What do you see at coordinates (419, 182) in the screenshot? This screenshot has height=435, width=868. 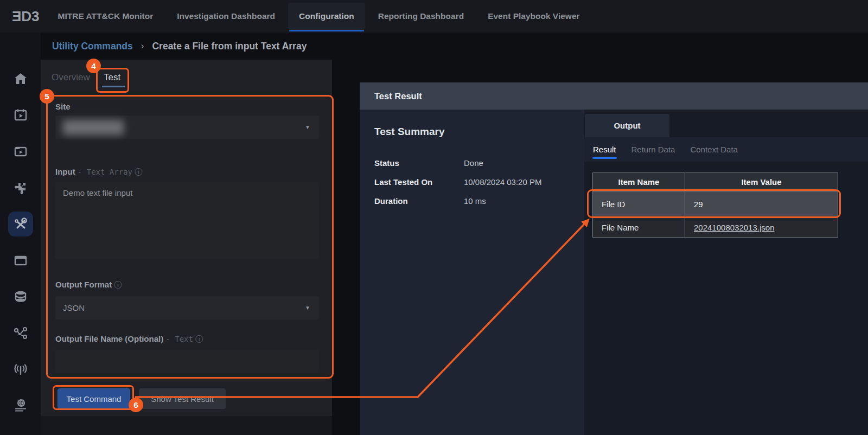 I see `summary-label: Last Tested On` at bounding box center [419, 182].